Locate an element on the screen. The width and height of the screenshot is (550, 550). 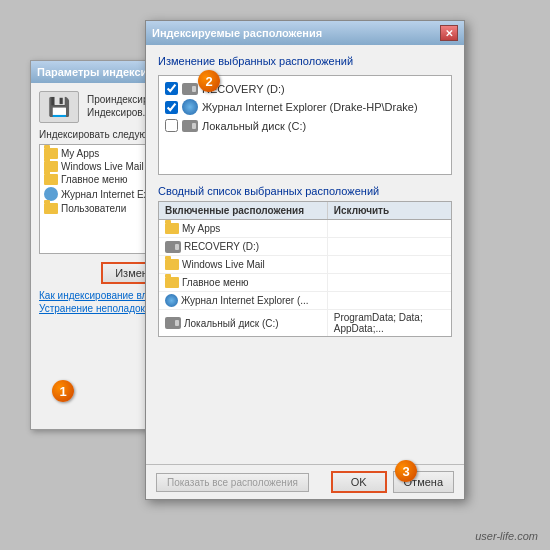
item-label: Windows Live Mail is located at coordinates (102, 166).